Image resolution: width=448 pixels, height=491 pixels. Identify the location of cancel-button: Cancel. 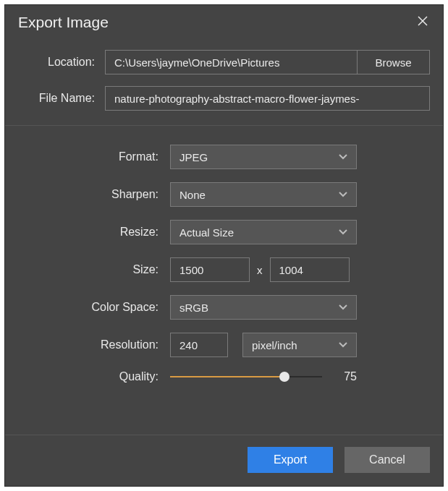
(387, 460).